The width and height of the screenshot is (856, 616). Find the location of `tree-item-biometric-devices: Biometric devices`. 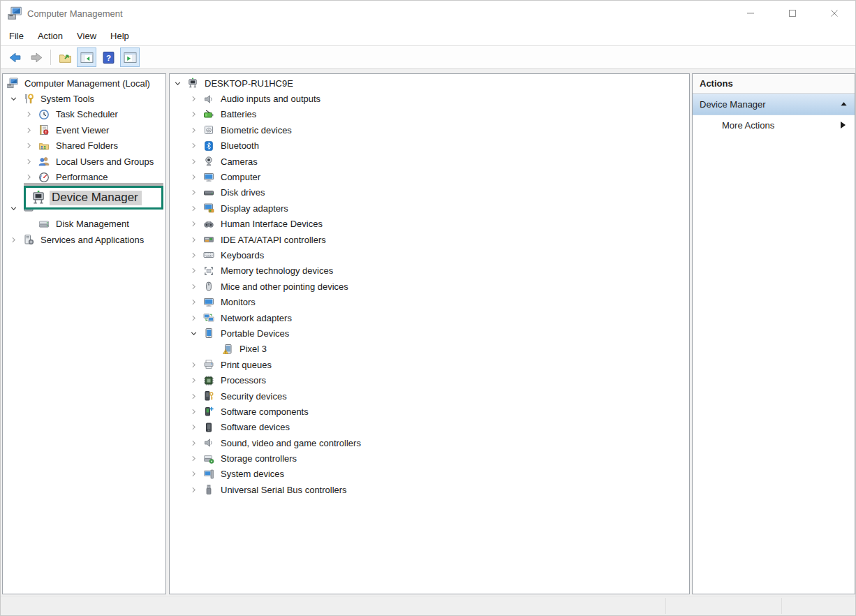

tree-item-biometric-devices: Biometric devices is located at coordinates (429, 130).